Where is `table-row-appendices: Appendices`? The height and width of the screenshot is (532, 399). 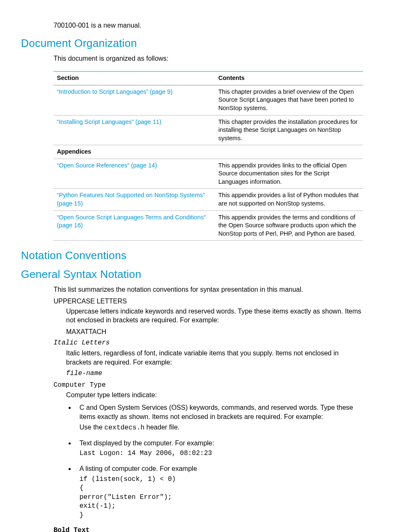
table-row-appendices: Appendices is located at coordinates (208, 152).